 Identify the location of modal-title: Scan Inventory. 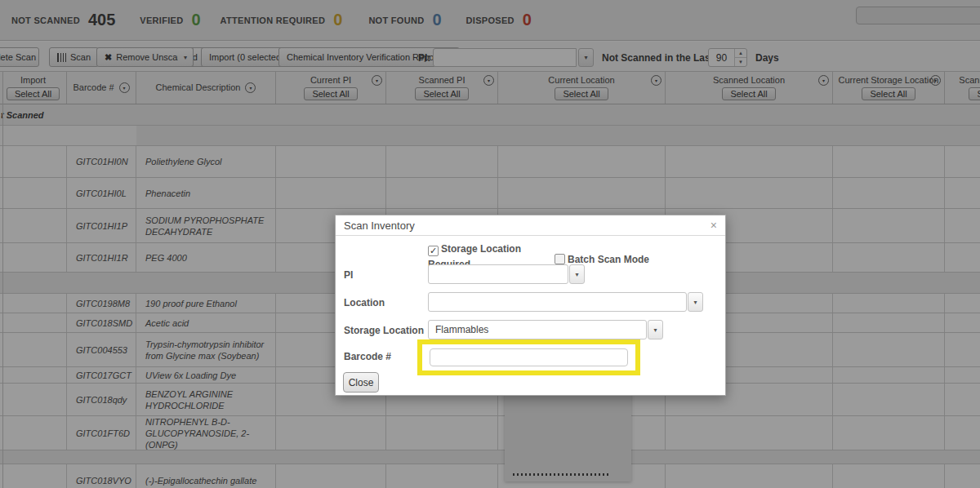
(528, 225).